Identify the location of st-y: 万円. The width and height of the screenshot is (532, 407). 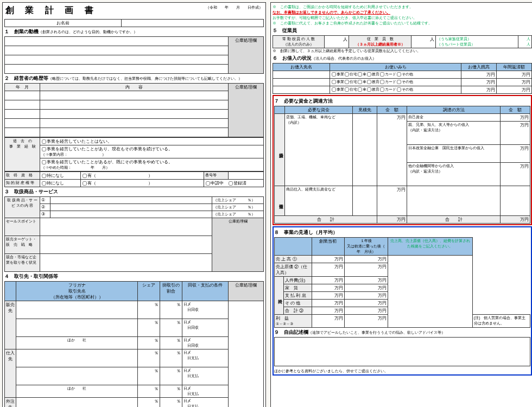
(366, 311).